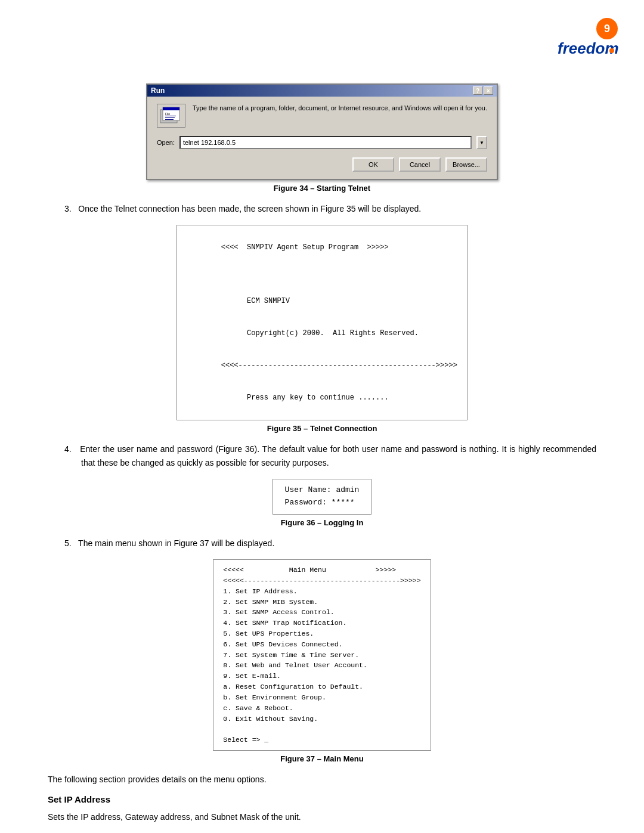  What do you see at coordinates (322, 817) in the screenshot?
I see `set-ip-text: Sets the IP address, Gateway address, an…` at bounding box center [322, 817].